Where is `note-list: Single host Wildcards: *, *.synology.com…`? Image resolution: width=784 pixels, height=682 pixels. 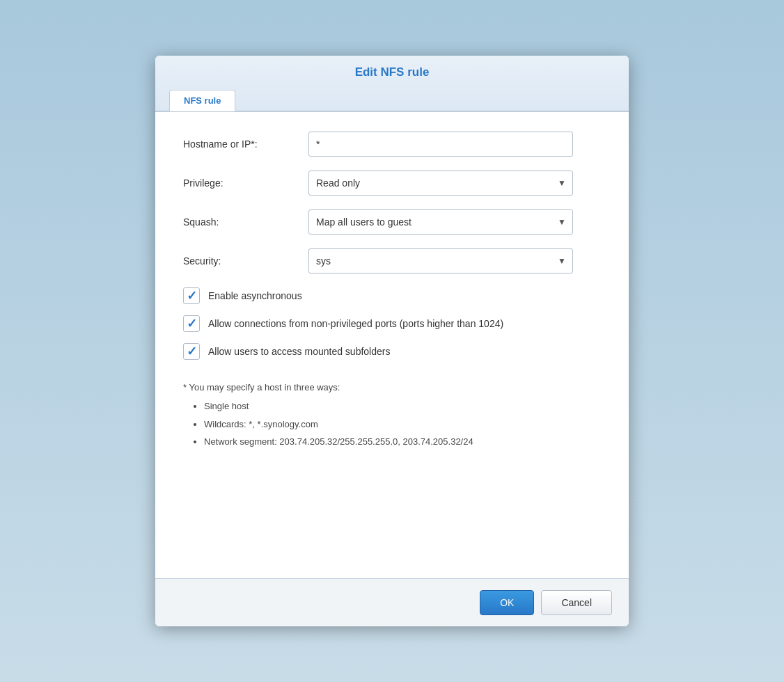
note-list: Single host Wildcards: *, *.synology.com… is located at coordinates (392, 424).